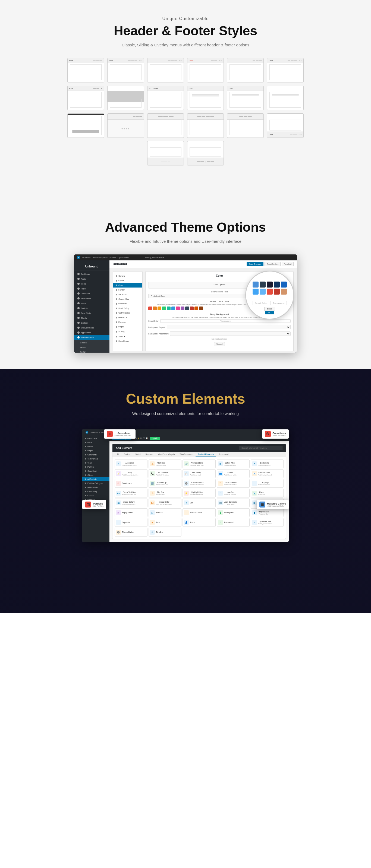 The height and width of the screenshot is (868, 371). Describe the element at coordinates (127, 294) in the screenshot. I see `nav-fonts: AaFonts` at that location.